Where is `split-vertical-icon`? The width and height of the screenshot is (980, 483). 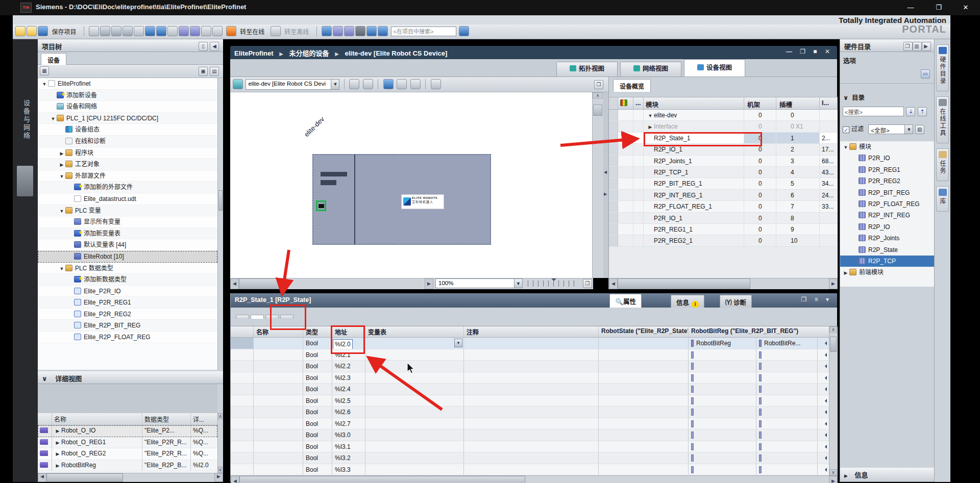
split-vertical-icon is located at coordinates (383, 31).